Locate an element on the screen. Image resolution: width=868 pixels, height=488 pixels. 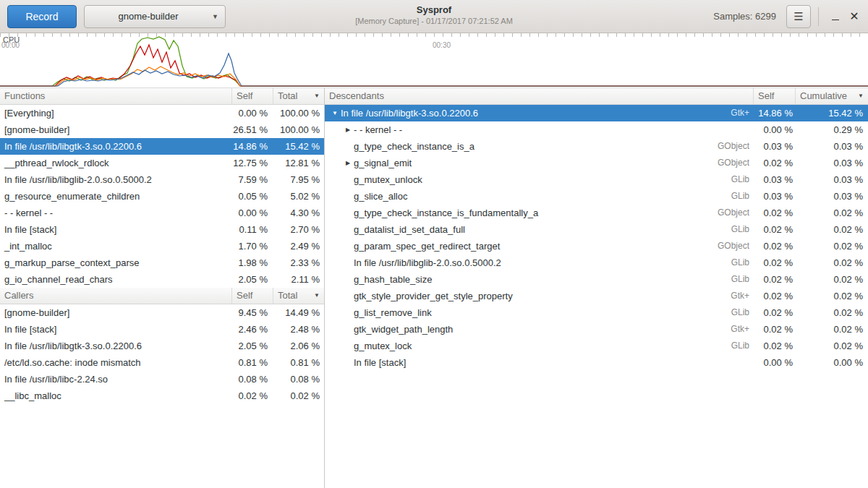
table-row: g_io_channel_read_chars2.05 %2.11 % is located at coordinates (162, 279).